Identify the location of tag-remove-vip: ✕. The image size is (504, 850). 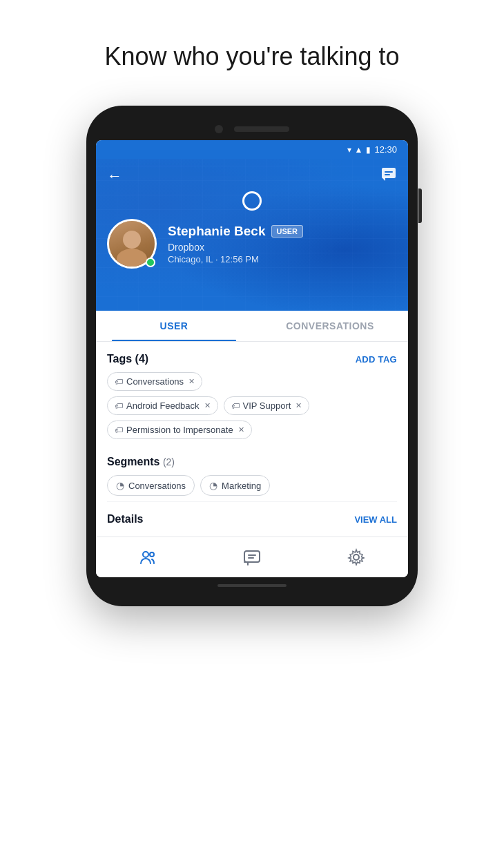
(298, 406).